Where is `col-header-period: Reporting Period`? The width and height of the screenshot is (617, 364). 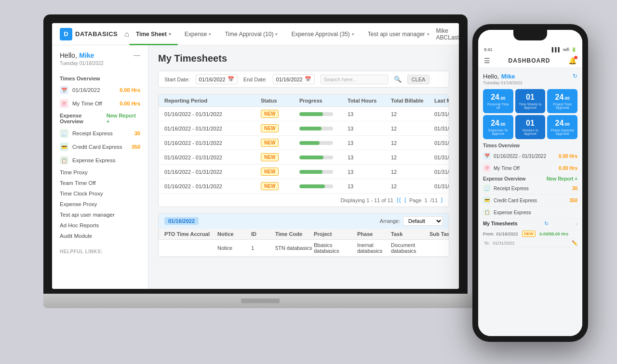 col-header-period: Reporting Period is located at coordinates (213, 101).